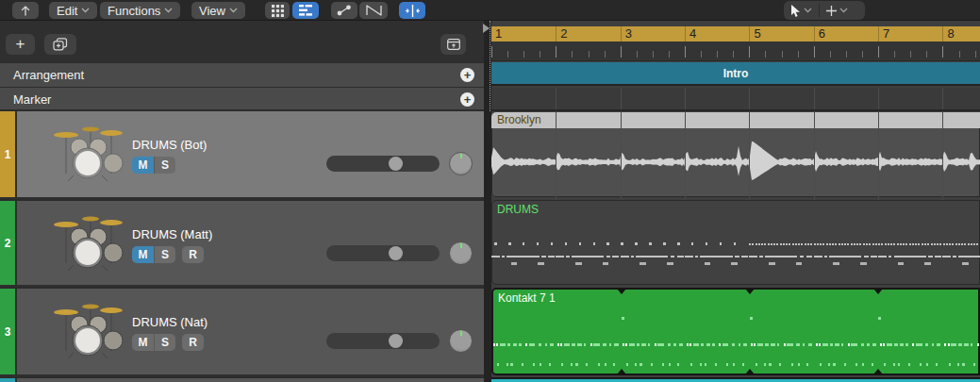  Describe the element at coordinates (412, 10) in the screenshot. I see `snap-button` at that location.